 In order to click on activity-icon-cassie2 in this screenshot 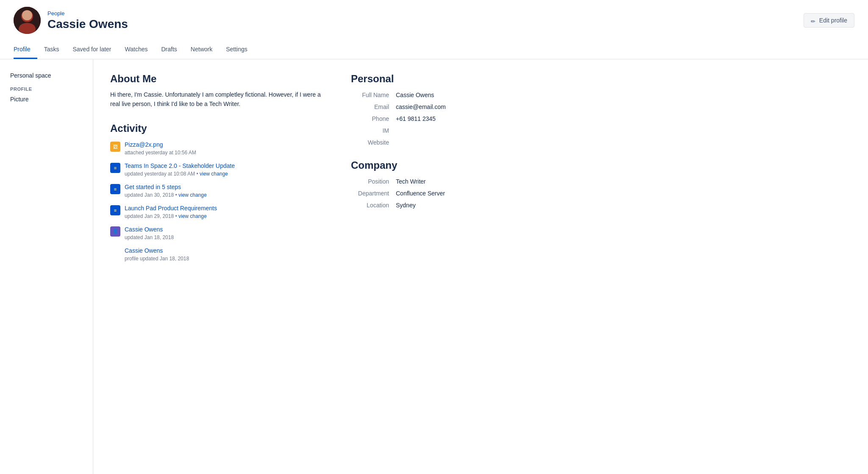, I will do `click(115, 253)`.